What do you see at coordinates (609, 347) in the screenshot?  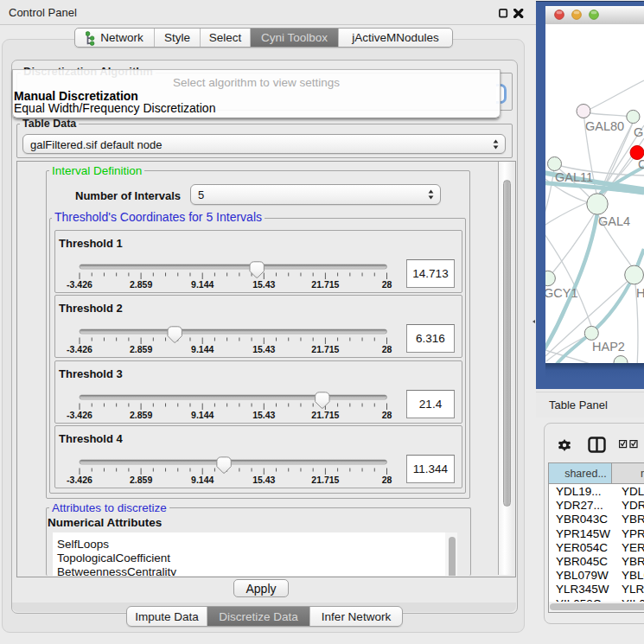 I see `svg-text: HAP2` at bounding box center [609, 347].